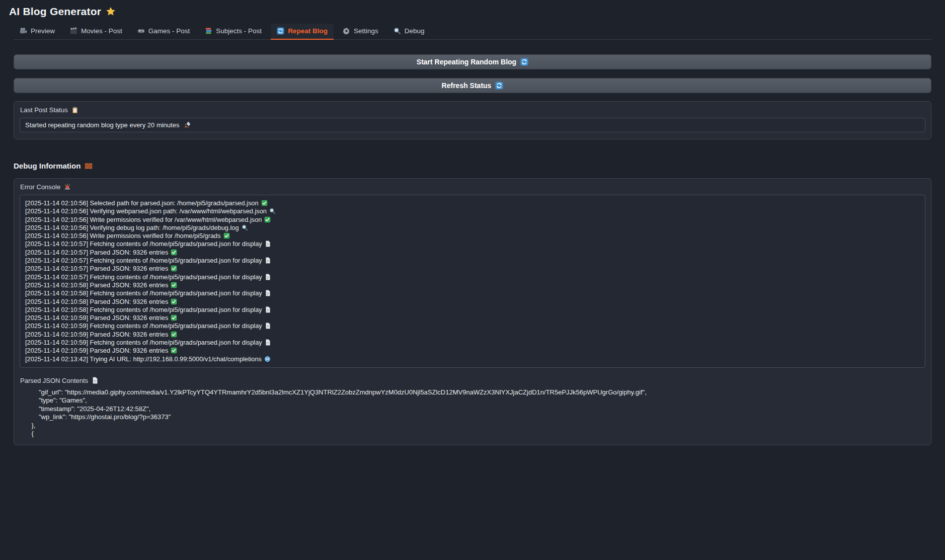 Image resolution: width=945 pixels, height=560 pixels. Describe the element at coordinates (473, 166) in the screenshot. I see `debug-information-heading: Debug Information` at that location.